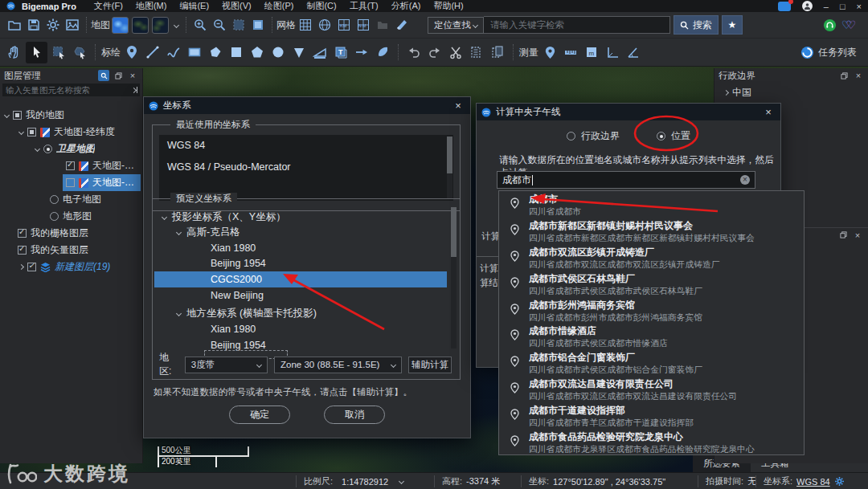  Describe the element at coordinates (299, 52) in the screenshot. I see `sector-triangle-icon` at that location.